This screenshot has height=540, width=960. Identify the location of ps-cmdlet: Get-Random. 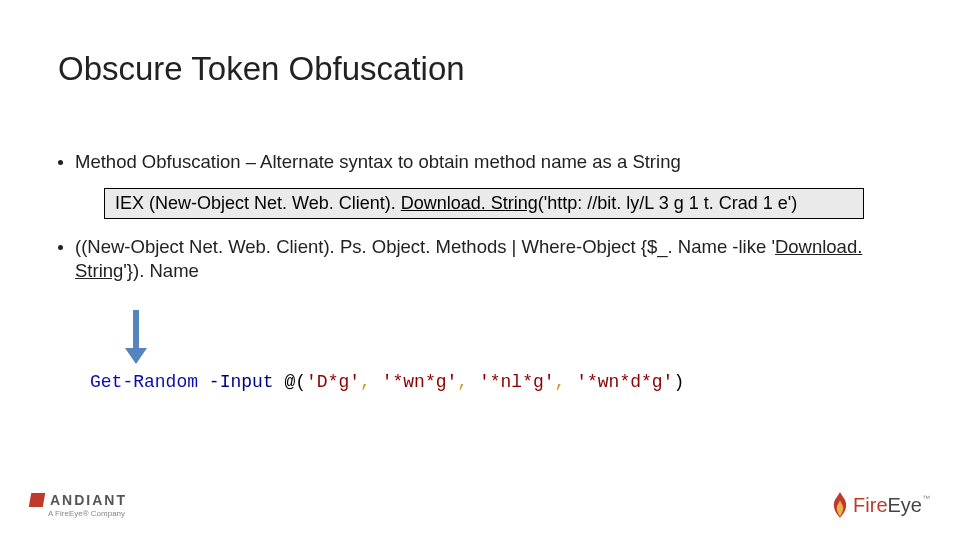
(144, 382).